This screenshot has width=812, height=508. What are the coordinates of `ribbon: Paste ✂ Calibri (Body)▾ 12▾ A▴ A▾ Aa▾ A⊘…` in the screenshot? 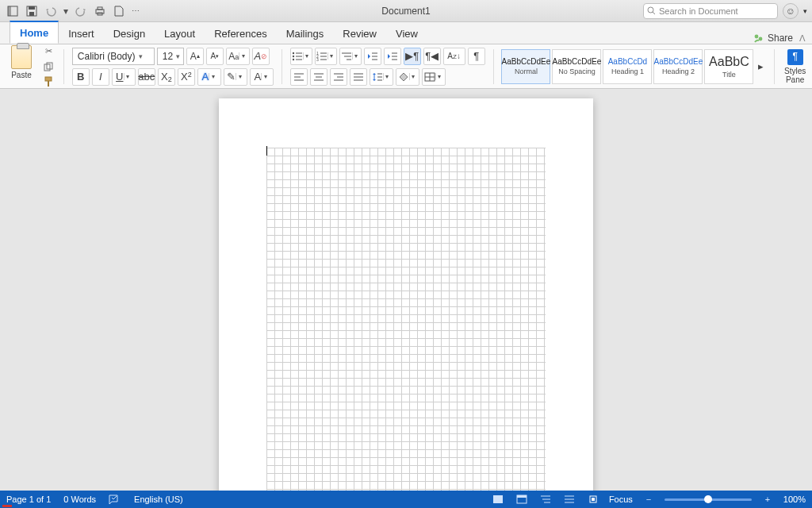 It's located at (406, 67).